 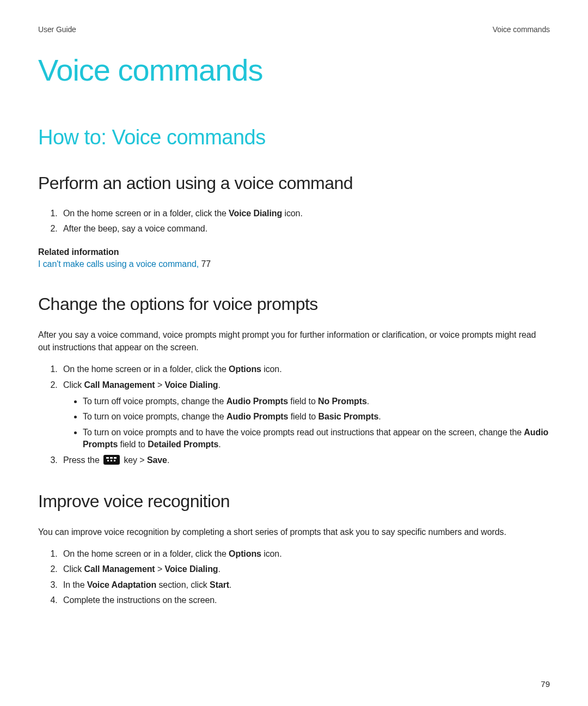 I want to click on page-header: User Guide Voice commands, so click(x=294, y=29).